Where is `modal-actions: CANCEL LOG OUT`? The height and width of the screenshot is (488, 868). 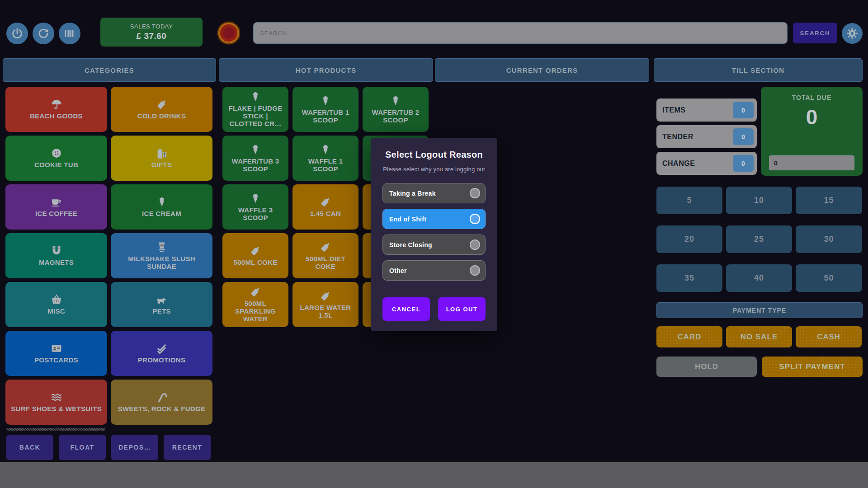 modal-actions: CANCEL LOG OUT is located at coordinates (434, 309).